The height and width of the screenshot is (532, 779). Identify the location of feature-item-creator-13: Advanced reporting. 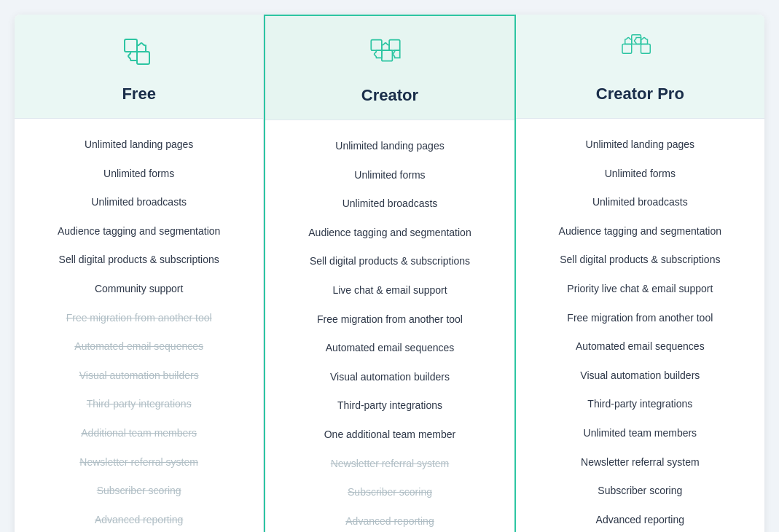
(389, 520).